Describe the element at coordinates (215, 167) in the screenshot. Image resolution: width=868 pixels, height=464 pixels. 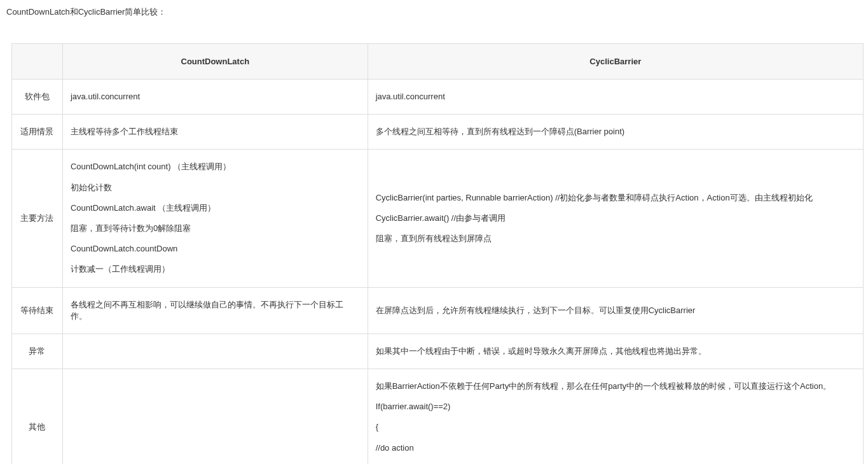
I see `method-line: CountDownLatch(int count) （主线程调用）` at that location.